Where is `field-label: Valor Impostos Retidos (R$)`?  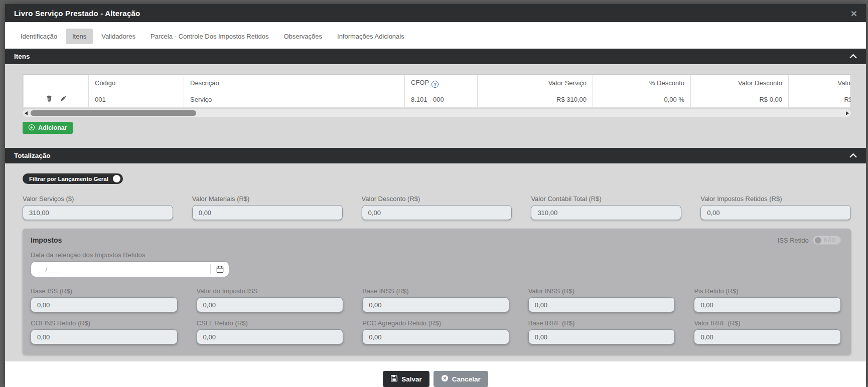
field-label: Valor Impostos Retidos (R$) is located at coordinates (776, 199).